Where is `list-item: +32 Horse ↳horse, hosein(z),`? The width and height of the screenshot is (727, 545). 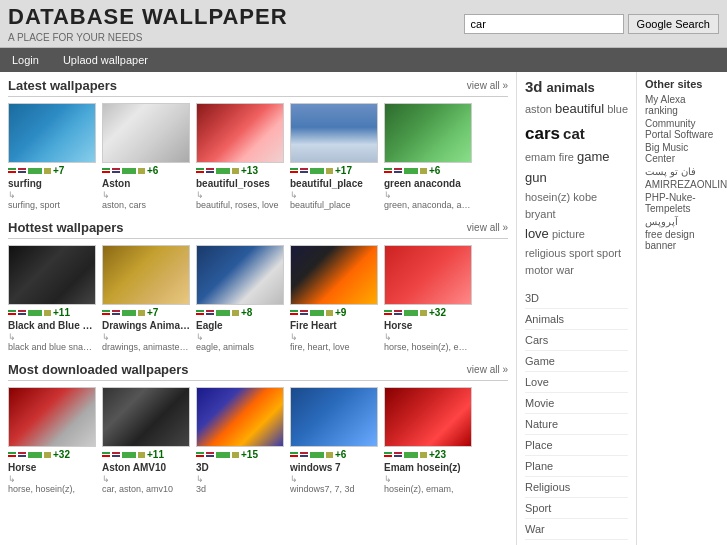
list-item: +32 Horse ↳horse, hosein(z), is located at coordinates (52, 440).